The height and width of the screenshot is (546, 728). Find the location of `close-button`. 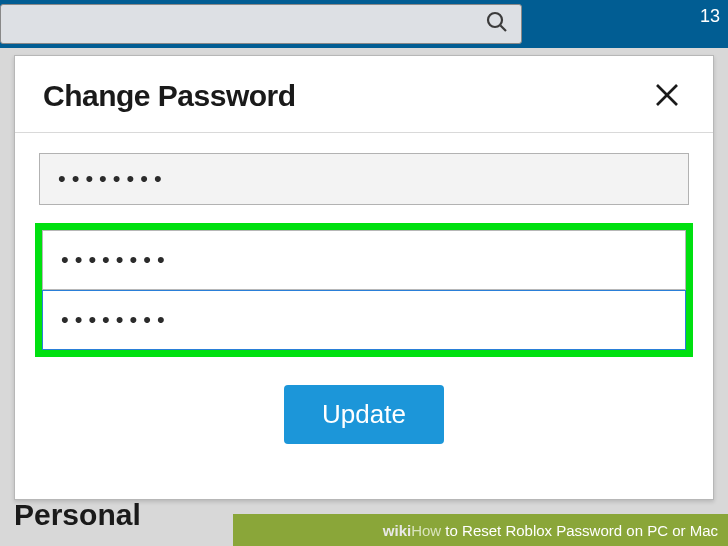

close-button is located at coordinates (667, 96).